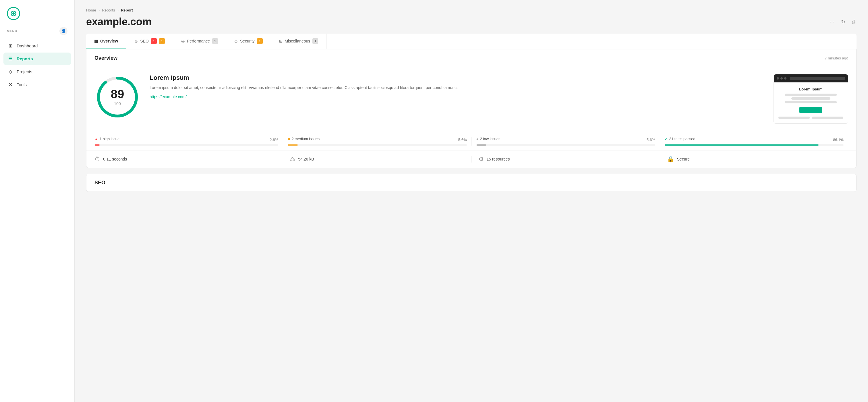 This screenshot has width=868, height=402. What do you see at coordinates (150, 41) in the screenshot?
I see `tab-seo: ⊕ SEO 1 1` at bounding box center [150, 41].